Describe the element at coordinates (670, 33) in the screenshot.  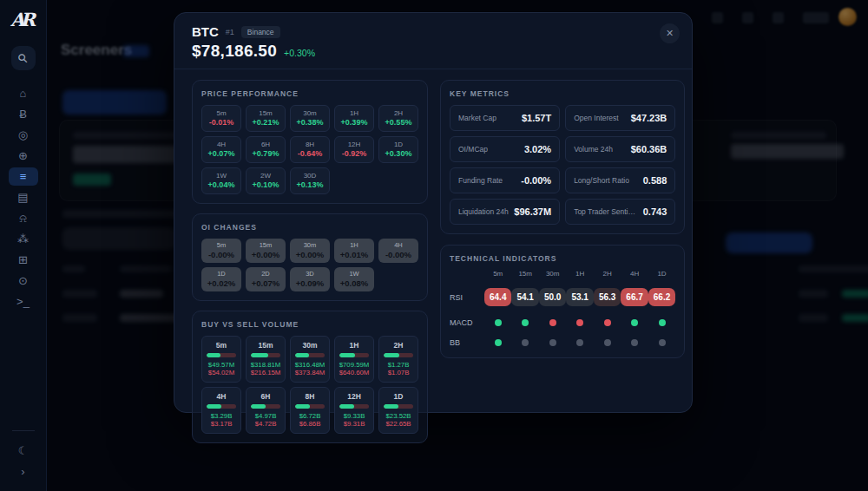
I see `close-icon: ✕` at that location.